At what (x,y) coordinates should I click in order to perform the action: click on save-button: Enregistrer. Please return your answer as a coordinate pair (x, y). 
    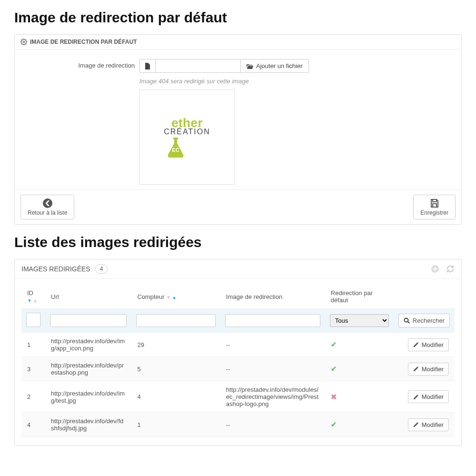
    Looking at the image, I should click on (434, 207).